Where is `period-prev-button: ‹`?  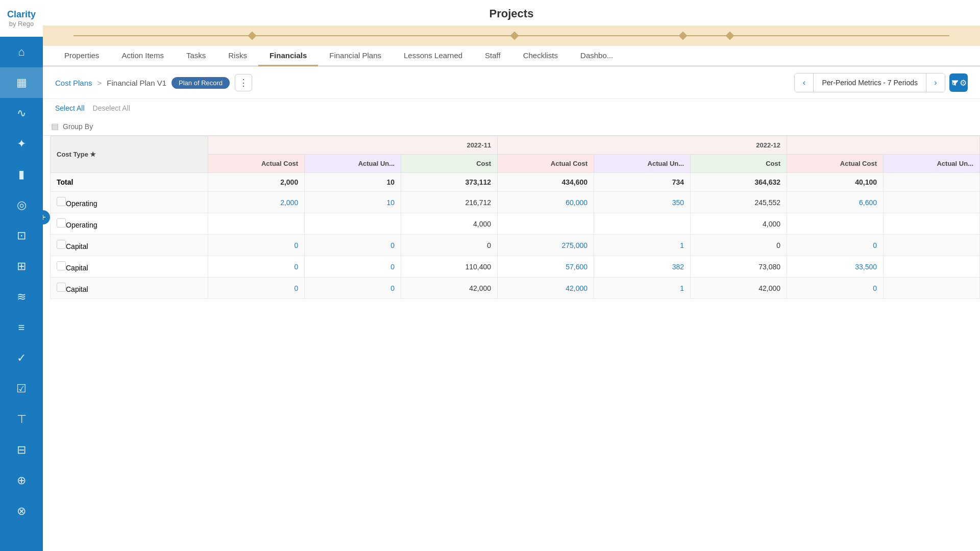 period-prev-button: ‹ is located at coordinates (804, 83).